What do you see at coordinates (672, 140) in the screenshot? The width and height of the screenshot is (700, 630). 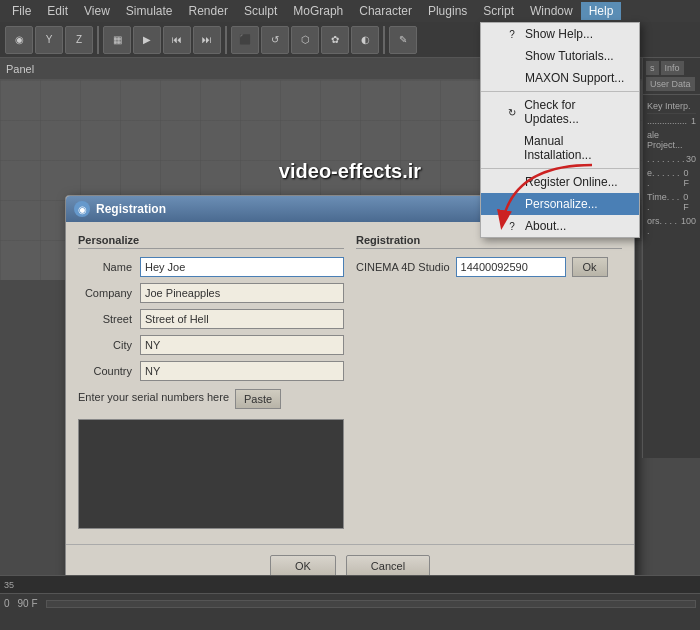 I see `right-prop-project: ale Project...` at bounding box center [672, 140].